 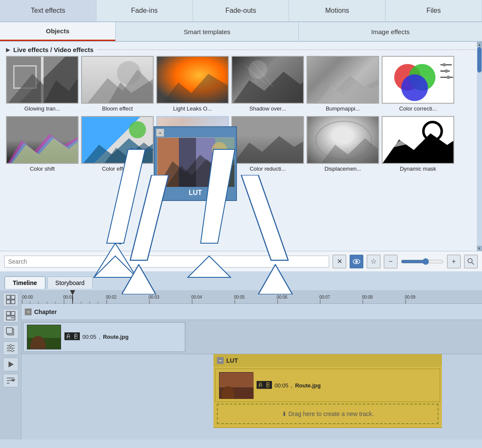 I want to click on scroll-up-arrow: ▲, so click(x=479, y=44).